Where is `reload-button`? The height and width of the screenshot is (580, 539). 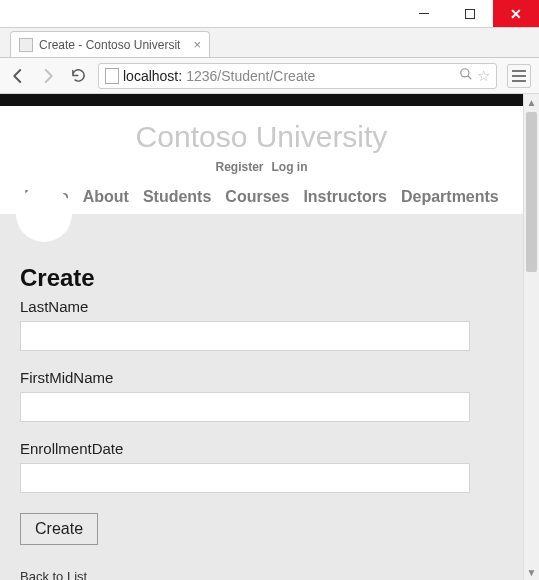
reload-button is located at coordinates (78, 76).